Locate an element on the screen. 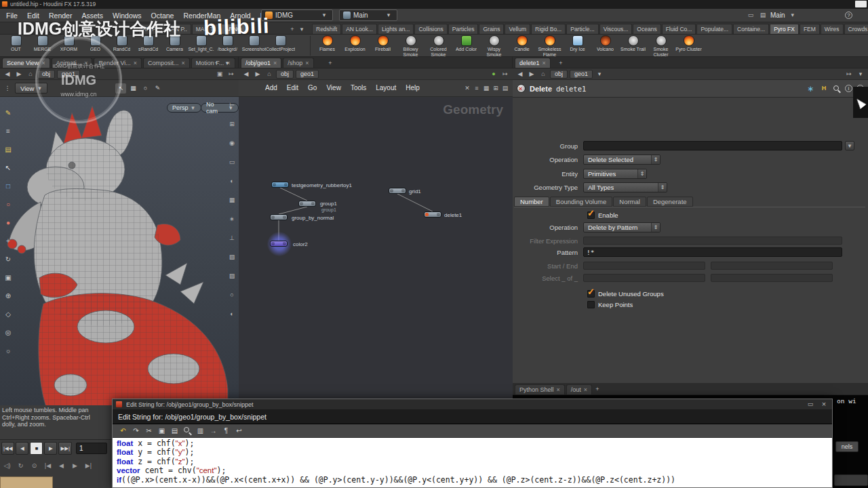 The width and height of the screenshot is (868, 488). code-line: if((@P.x>(cent.x-x))&&(@P.x<(cent.x+x)) … is located at coordinates (472, 480).